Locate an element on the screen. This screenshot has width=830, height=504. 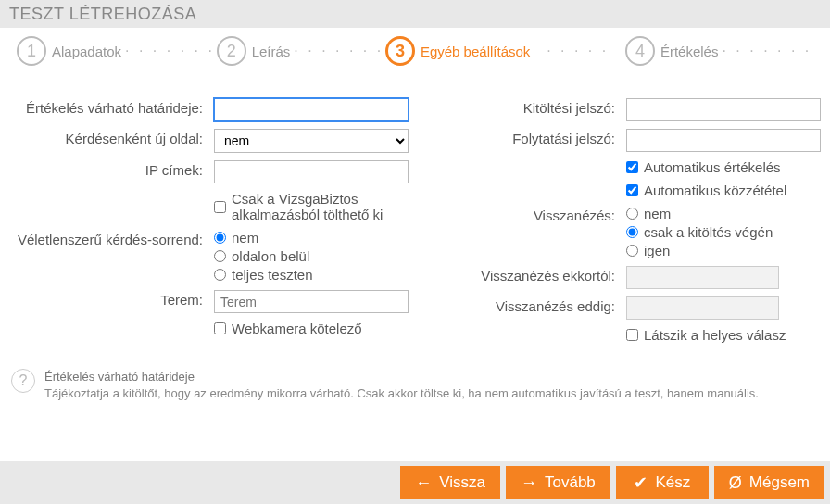
vizsgabiztos-checkbox: Csak a VizsgaBiztos alkalmazásból tölthe… is located at coordinates (311, 207).